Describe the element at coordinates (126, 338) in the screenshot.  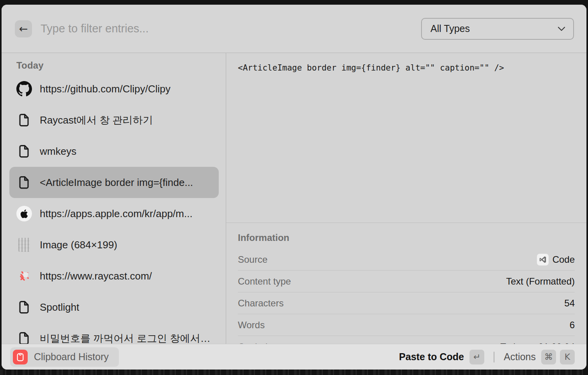
I see `list-item-label: 비밀번호를 까먹어서 로그인 창에서 5회...` at that location.